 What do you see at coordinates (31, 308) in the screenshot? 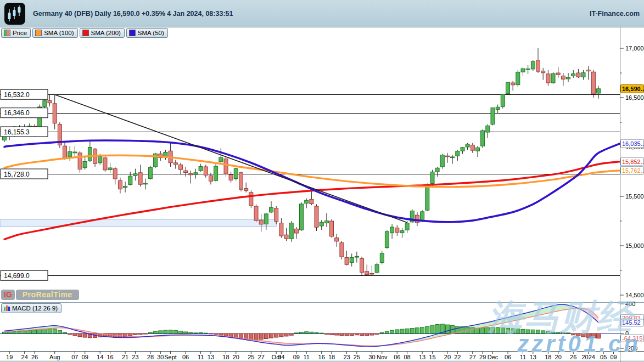
I see `tab-macd: MACD (12 26 9)` at bounding box center [31, 308].